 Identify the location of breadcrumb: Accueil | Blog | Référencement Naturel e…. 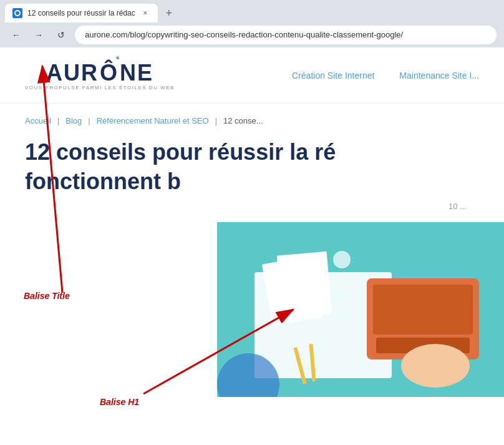
(252, 117).